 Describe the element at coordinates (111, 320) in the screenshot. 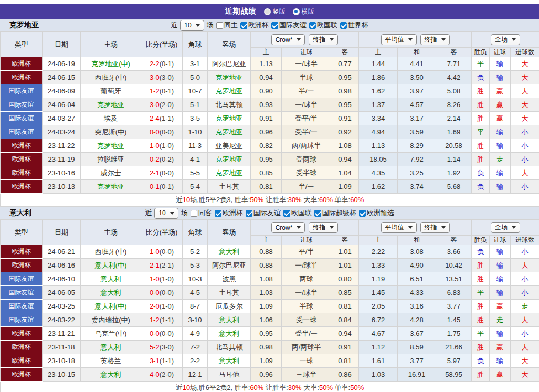

I see `home-team-cell: 委内瑞拉(中)` at that location.